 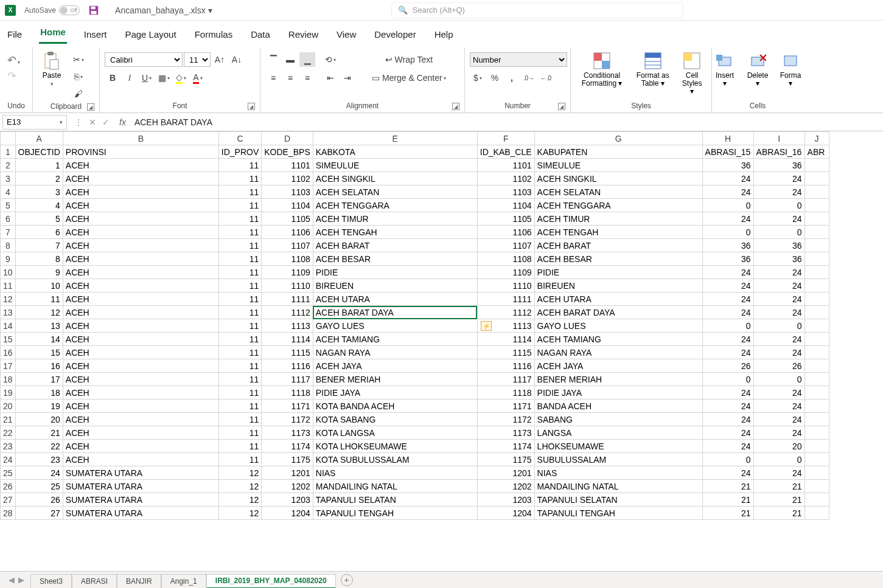 What do you see at coordinates (9, 379) in the screenshot?
I see `row-header-18: 18` at bounding box center [9, 379].